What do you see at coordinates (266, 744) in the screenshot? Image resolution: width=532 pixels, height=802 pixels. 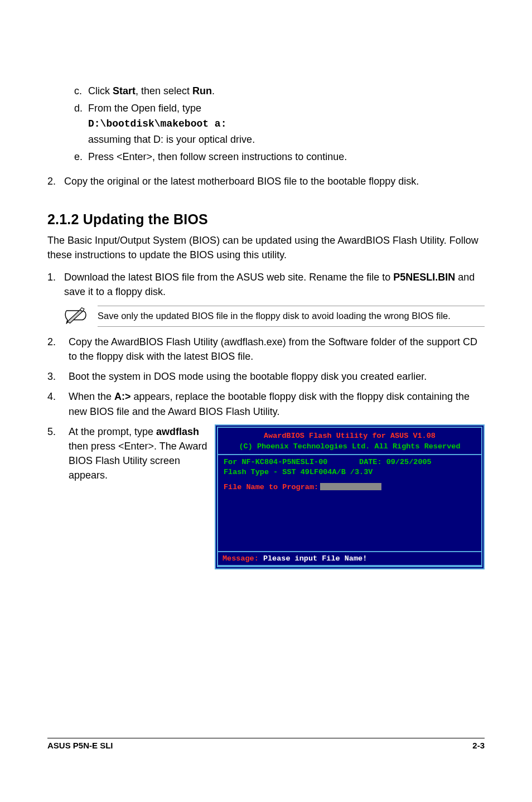 I see `page-footer: ASUS P5N-E SLI 2-3` at bounding box center [266, 744].